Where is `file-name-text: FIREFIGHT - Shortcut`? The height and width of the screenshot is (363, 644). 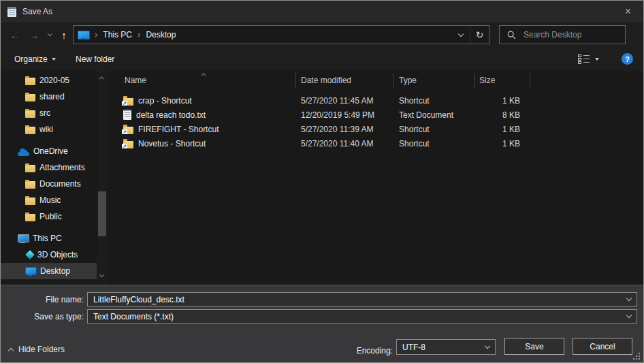
file-name-text: FIREFIGHT - Shortcut is located at coordinates (178, 129).